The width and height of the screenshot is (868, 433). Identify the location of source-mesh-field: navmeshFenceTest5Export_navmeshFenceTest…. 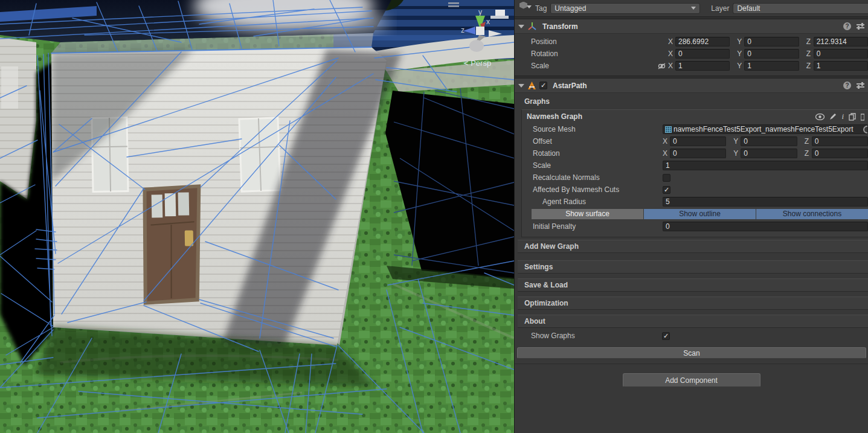
(765, 129).